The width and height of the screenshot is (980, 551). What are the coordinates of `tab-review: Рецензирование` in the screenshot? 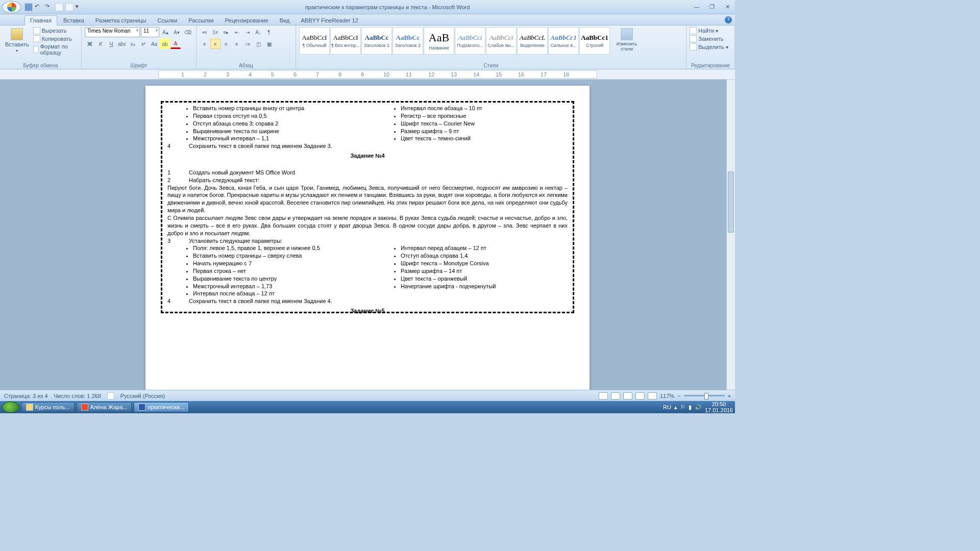 It's located at (247, 20).